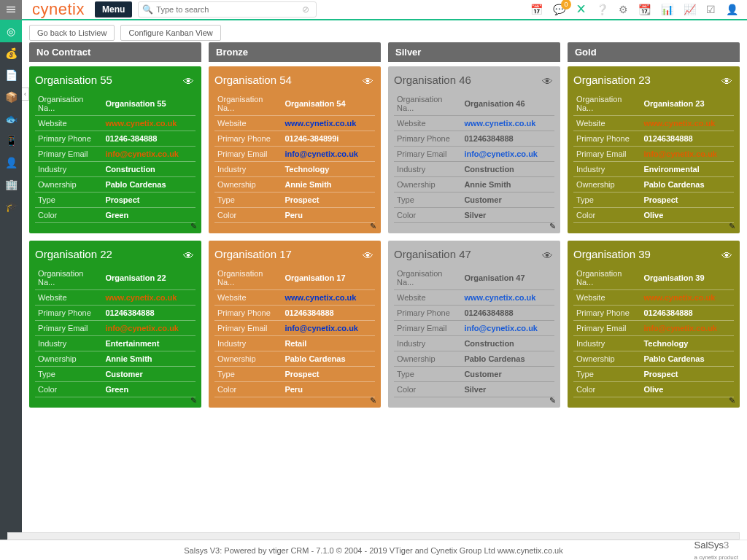 The width and height of the screenshot is (747, 560). Describe the element at coordinates (474, 104) in the screenshot. I see `card-row: Organisation Na...Organisation 46` at that location.